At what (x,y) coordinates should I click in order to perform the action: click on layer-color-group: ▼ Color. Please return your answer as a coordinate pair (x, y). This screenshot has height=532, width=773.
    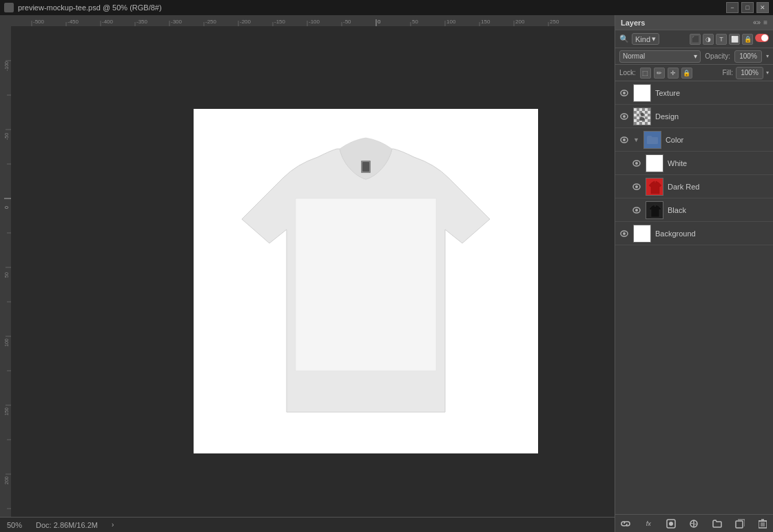
    Looking at the image, I should click on (694, 140).